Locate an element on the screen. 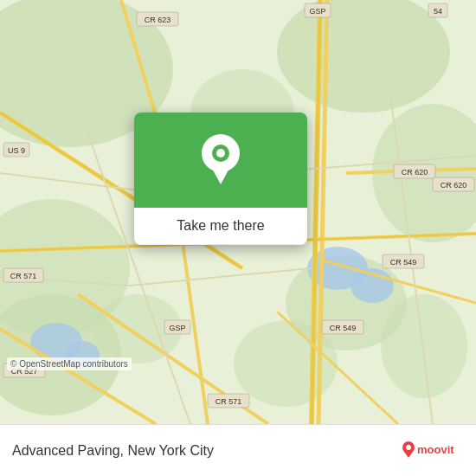  svg-text: US 9 is located at coordinates (16, 151).